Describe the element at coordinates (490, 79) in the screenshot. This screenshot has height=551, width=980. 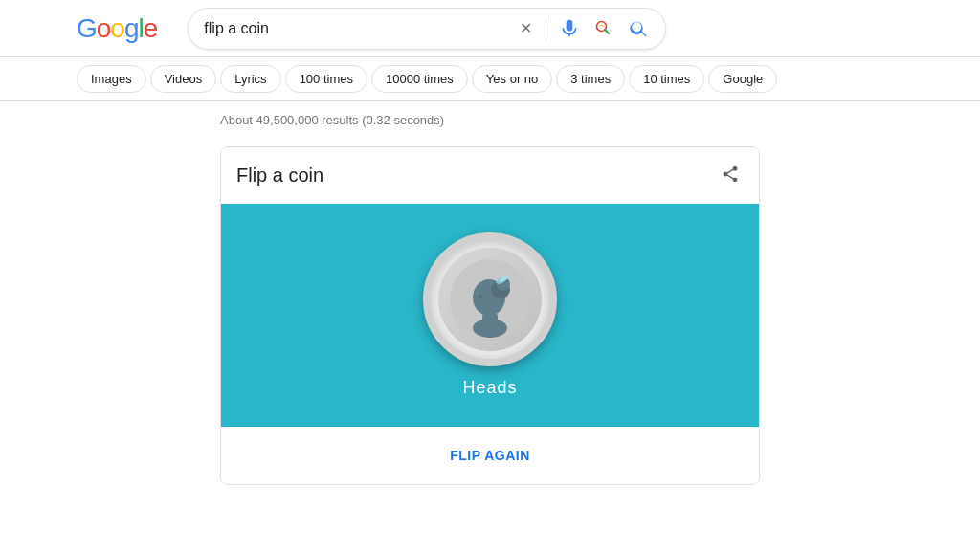
I see `search-tabs: Images Videos Lyrics 100 times 10000 tim…` at that location.